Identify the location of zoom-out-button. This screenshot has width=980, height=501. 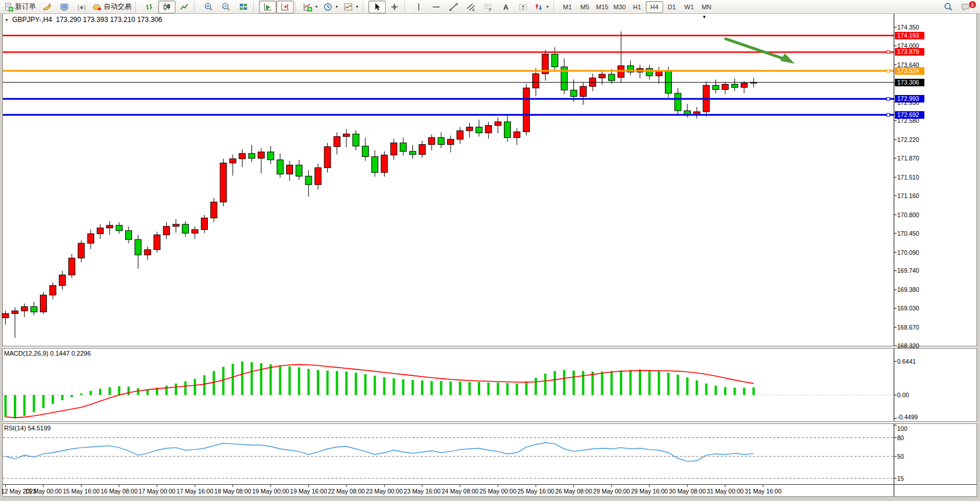
(226, 7).